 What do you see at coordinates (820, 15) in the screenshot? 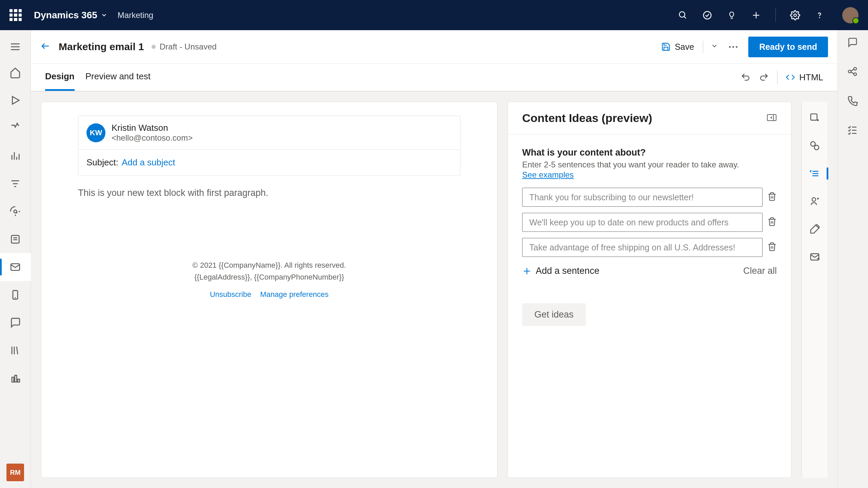
I see `help-icon` at bounding box center [820, 15].